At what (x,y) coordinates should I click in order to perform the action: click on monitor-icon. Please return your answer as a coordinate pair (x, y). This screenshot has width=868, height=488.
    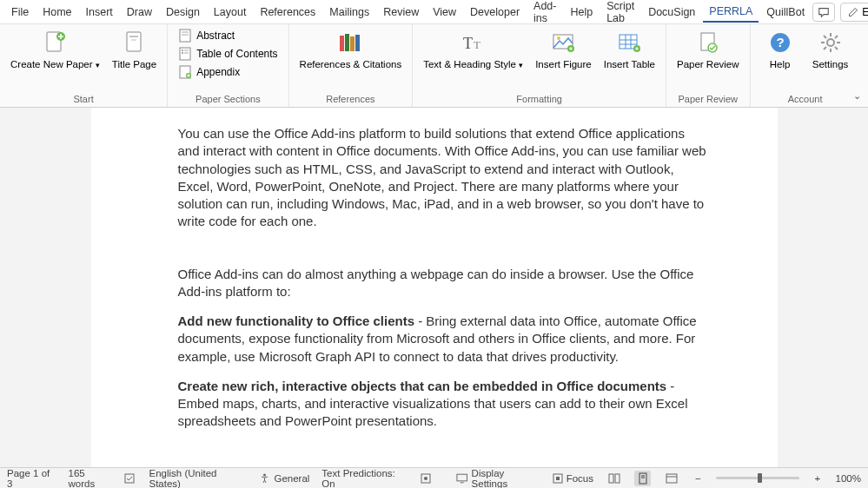
    Looking at the image, I should click on (462, 478).